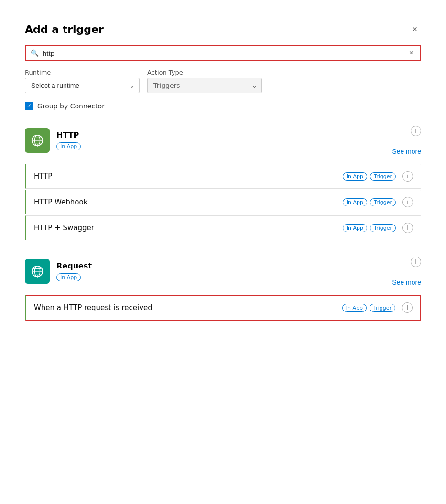  Describe the element at coordinates (407, 308) in the screenshot. I see `trigger-when-http-info-button: i` at that location.